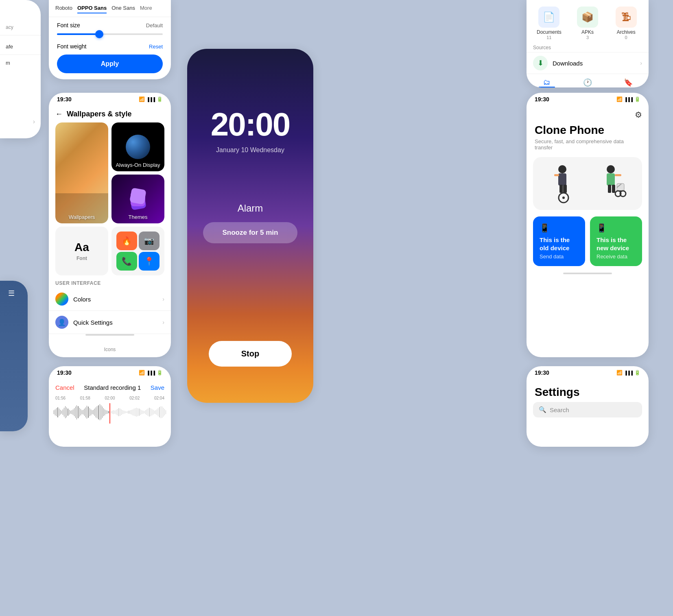  I want to click on settings-title: Settings, so click(588, 391).